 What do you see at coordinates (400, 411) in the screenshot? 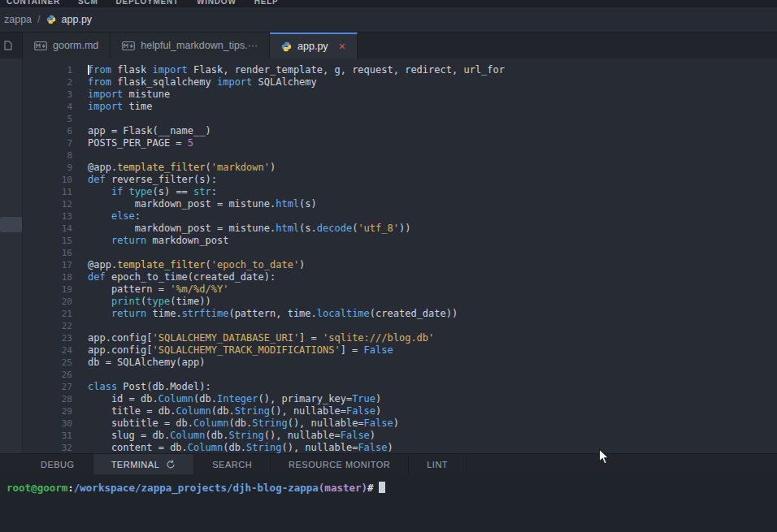
I see `code-line: 29 title = db.Column(db.String(), nullab…` at bounding box center [400, 411].